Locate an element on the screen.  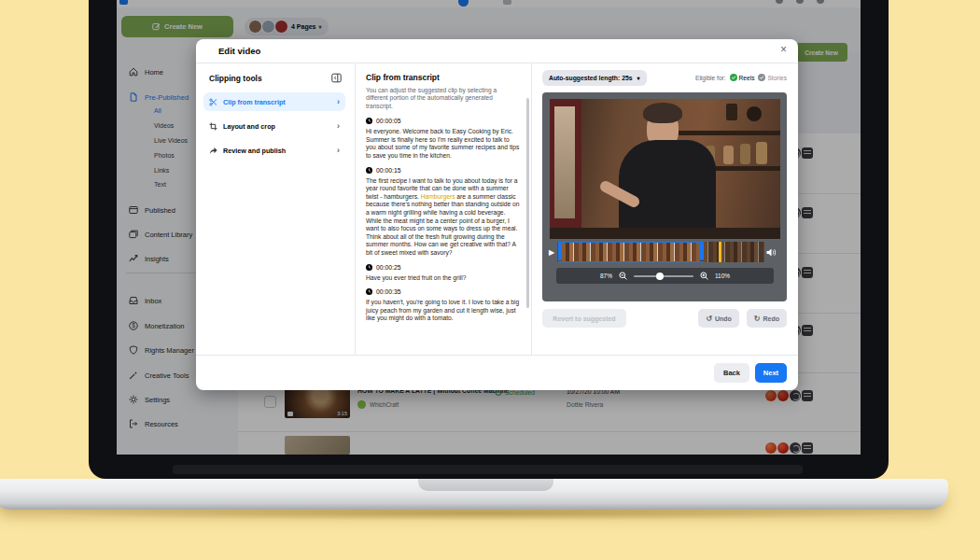
timeline-filmstrip is located at coordinates (661, 252).